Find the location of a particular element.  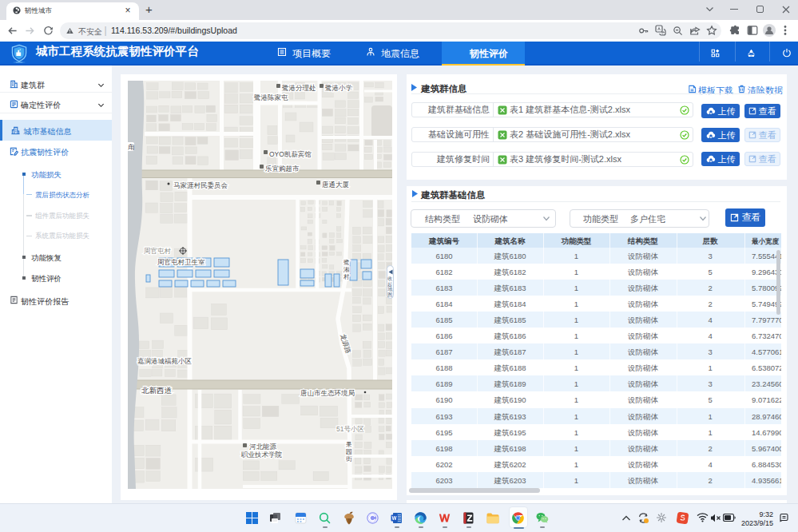

svg-text: 鹭港陈家屯 is located at coordinates (271, 97).